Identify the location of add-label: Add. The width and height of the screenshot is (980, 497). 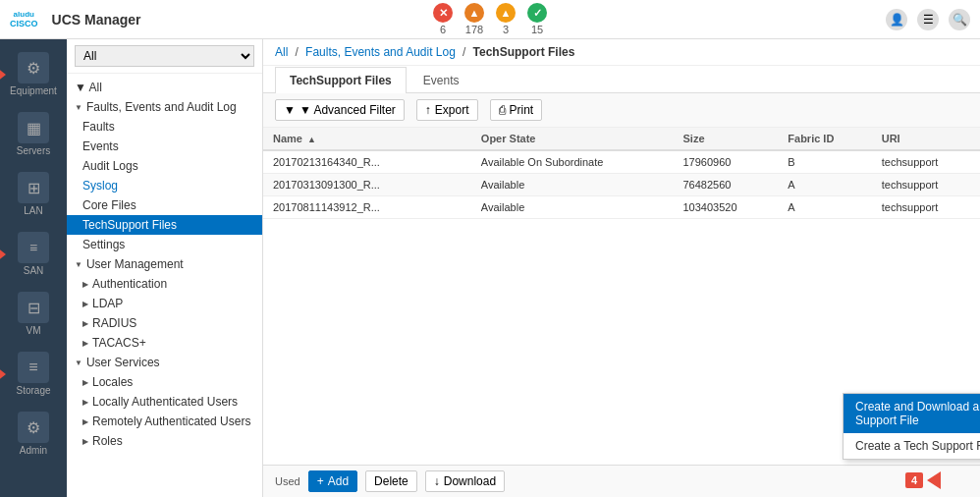
(338, 481).